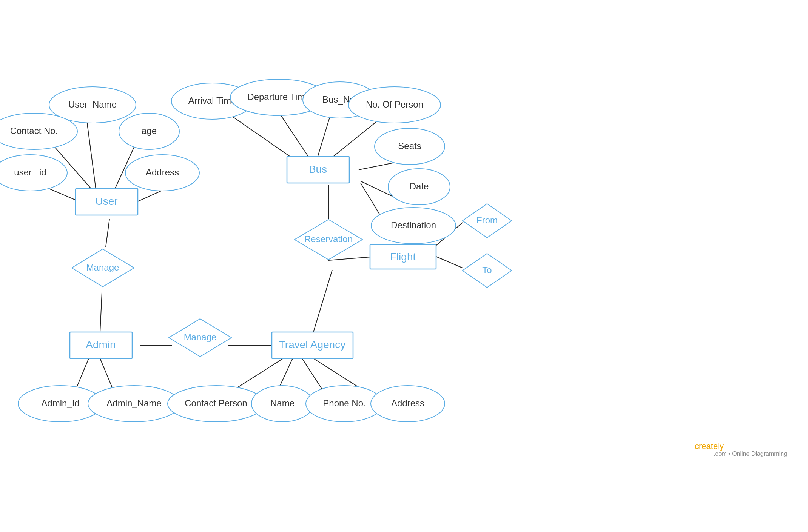 The image size is (808, 532). Describe the element at coordinates (395, 104) in the screenshot. I see `attr-no-of-person-label: No. Of Person` at that location.